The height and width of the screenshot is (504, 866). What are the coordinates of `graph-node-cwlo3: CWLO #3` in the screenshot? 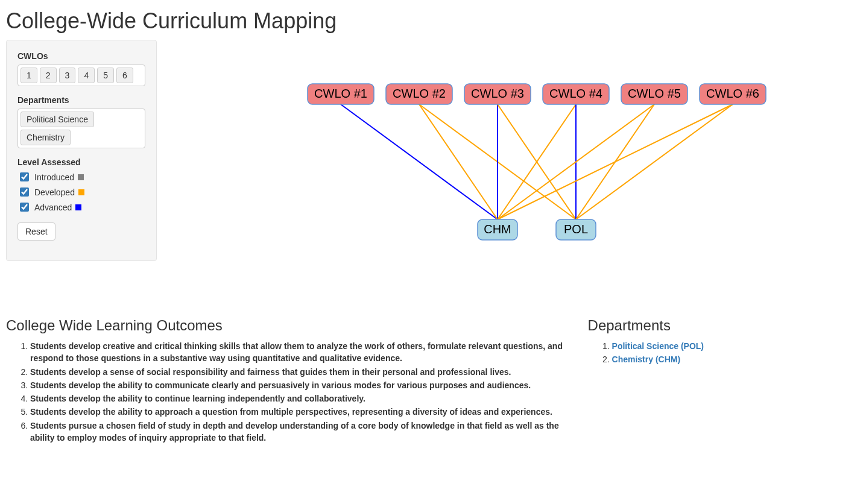 It's located at (498, 94).